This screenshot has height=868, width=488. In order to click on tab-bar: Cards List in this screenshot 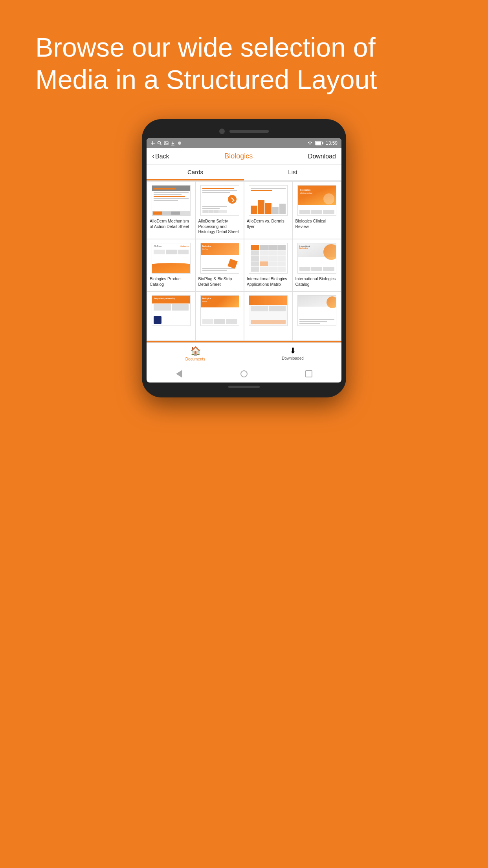, I will do `click(244, 173)`.